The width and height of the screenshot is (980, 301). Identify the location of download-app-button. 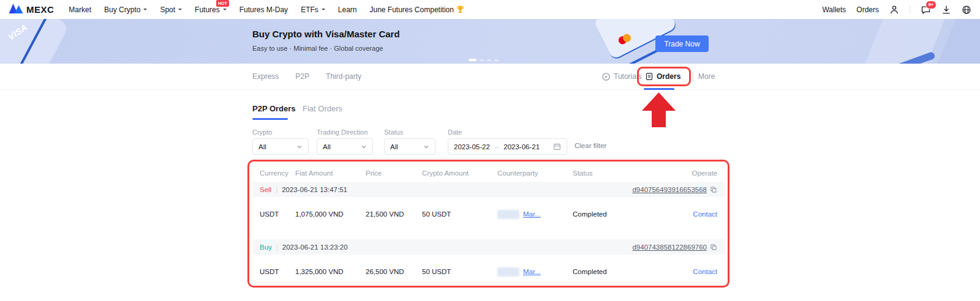
(946, 10).